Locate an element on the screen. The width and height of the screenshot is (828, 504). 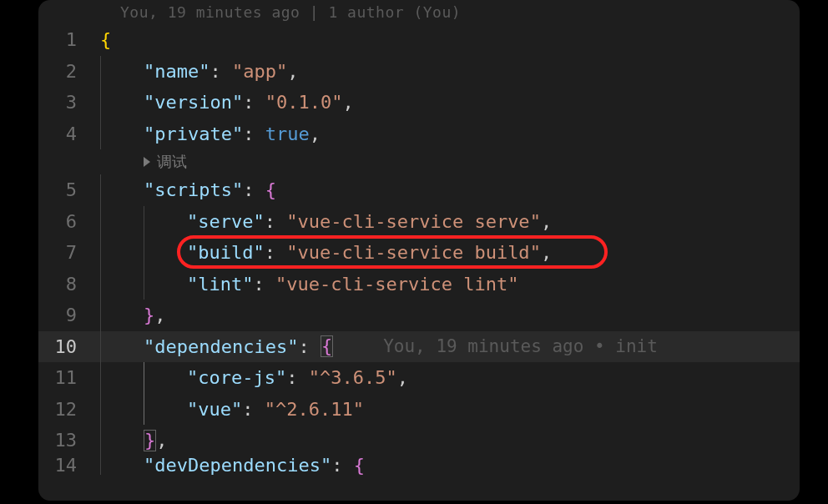
code-line: 13 }, is located at coordinates (419, 441).